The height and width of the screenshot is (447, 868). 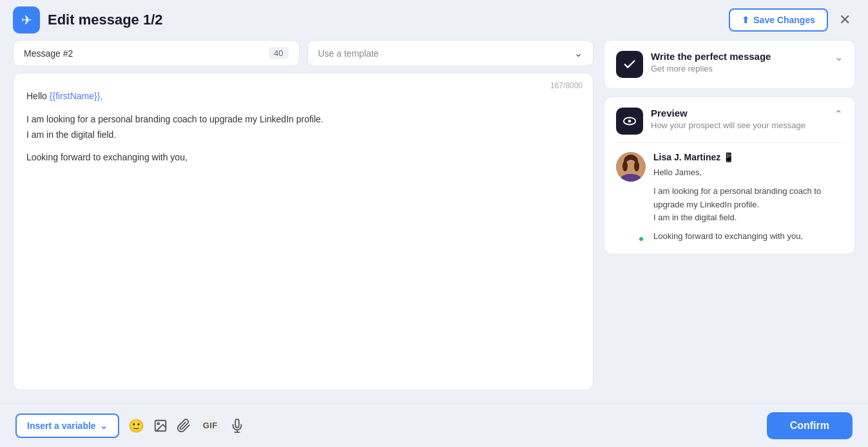 I want to click on preview-line-2: I am looking for a personal branding coa…, so click(x=748, y=198).